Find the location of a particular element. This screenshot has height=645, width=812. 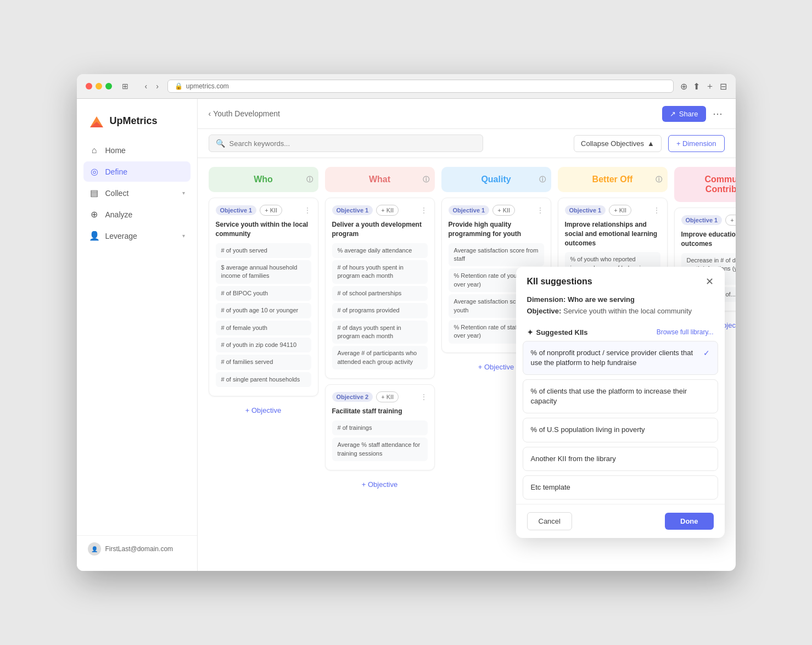

chevron-up-icon: ▲ is located at coordinates (651, 144).